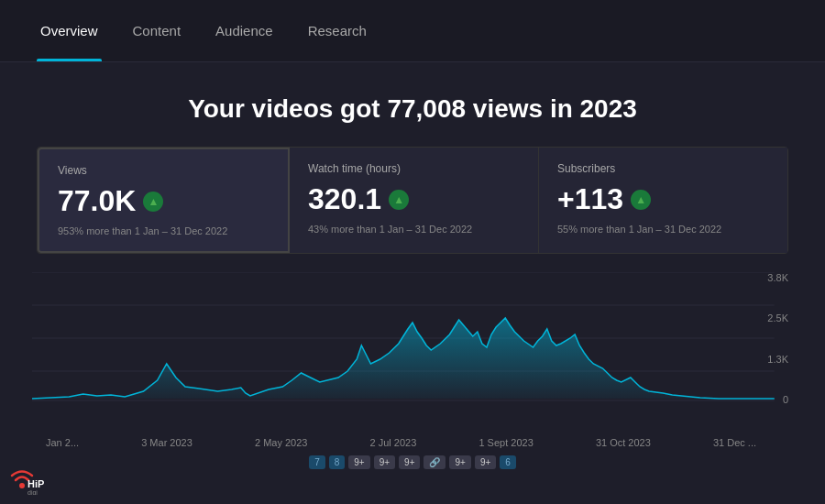 The width and height of the screenshot is (825, 504). I want to click on stat-compare-subscribers: 55% more than 1 Jan – 31 Dec 2022, so click(664, 229).